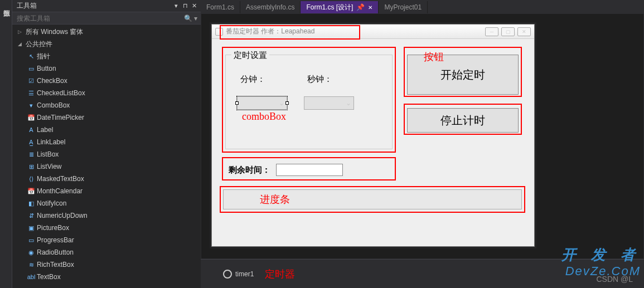 The image size is (644, 288). I want to click on pin-icon: 📌, so click(360, 7).